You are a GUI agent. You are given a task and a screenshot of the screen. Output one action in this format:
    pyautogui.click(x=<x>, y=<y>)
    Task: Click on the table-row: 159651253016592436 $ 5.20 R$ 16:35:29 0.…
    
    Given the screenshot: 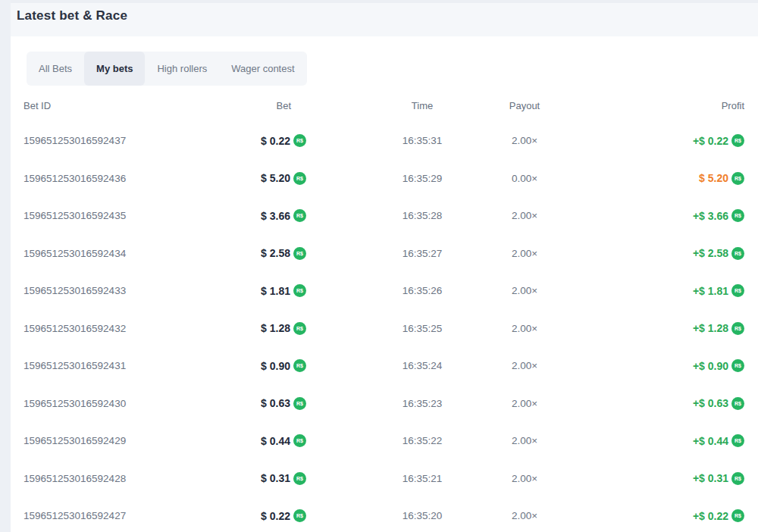 What is the action you would take?
    pyautogui.click(x=384, y=179)
    